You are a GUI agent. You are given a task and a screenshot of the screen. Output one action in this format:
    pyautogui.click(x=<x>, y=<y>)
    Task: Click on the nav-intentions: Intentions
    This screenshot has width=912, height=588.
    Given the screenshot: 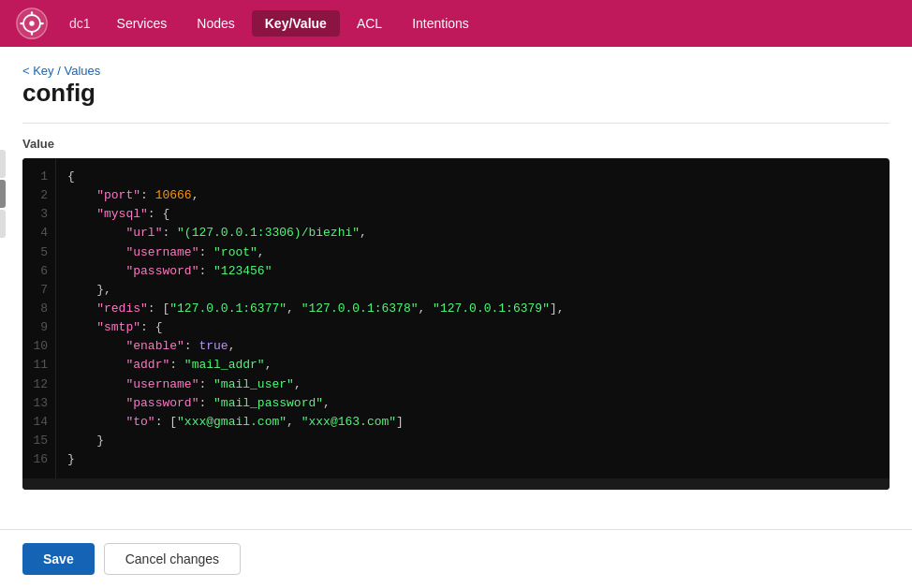 What is the action you would take?
    pyautogui.click(x=440, y=23)
    